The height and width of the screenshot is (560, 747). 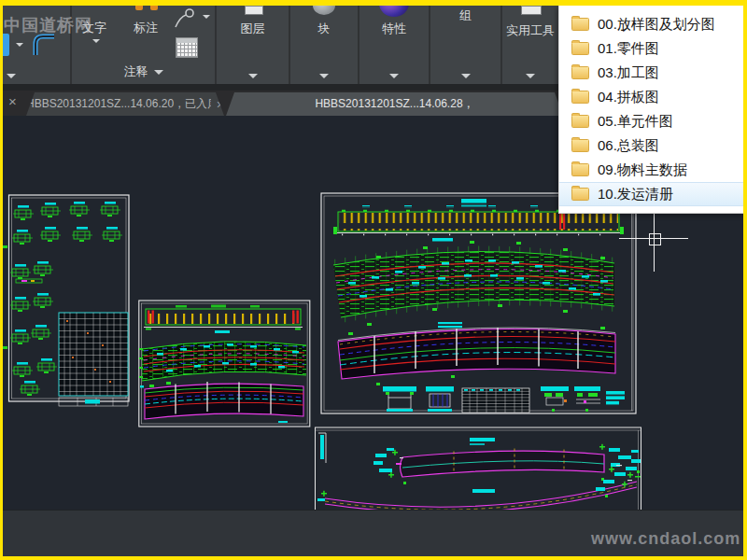 I want to click on list-item: 06.总装图, so click(x=652, y=146).